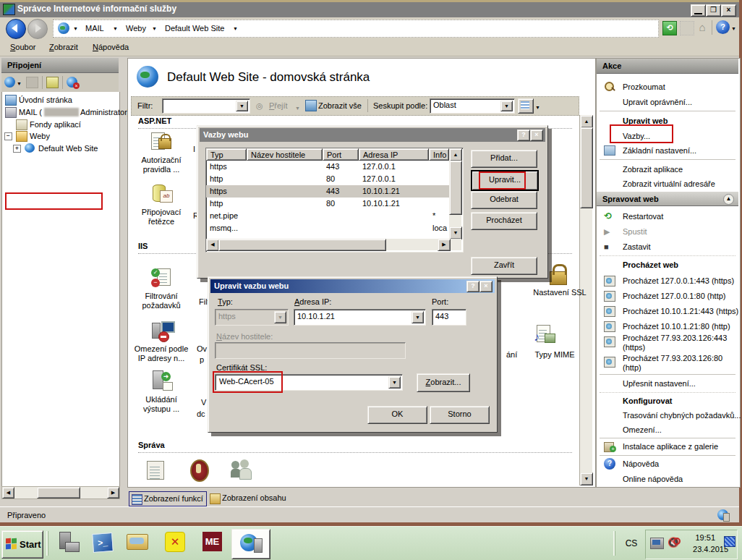 Image resolution: width=742 pixels, height=560 pixels. I want to click on dialog-close-icon: ×, so click(537, 135).